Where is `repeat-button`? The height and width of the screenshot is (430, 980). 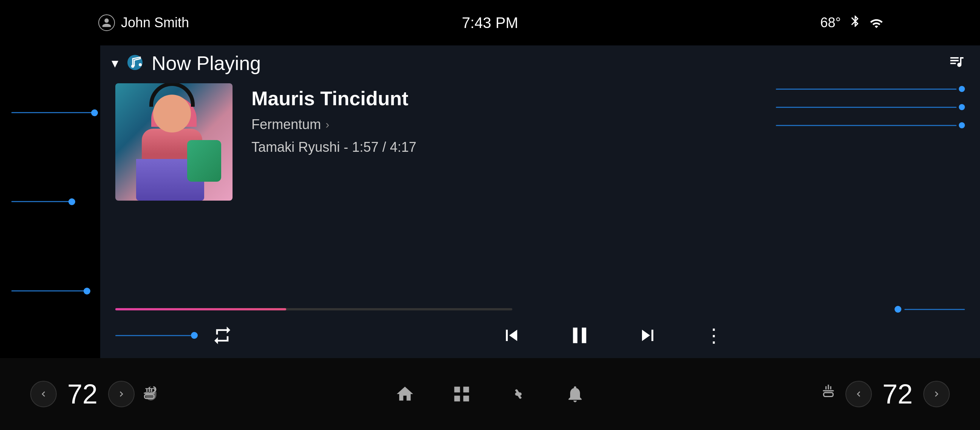 repeat-button is located at coordinates (222, 335).